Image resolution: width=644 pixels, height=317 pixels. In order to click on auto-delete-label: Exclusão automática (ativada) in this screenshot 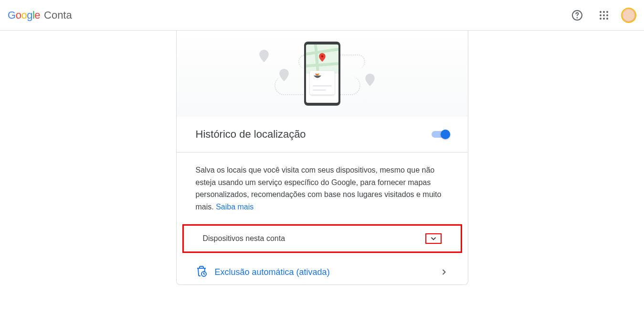, I will do `click(272, 273)`.